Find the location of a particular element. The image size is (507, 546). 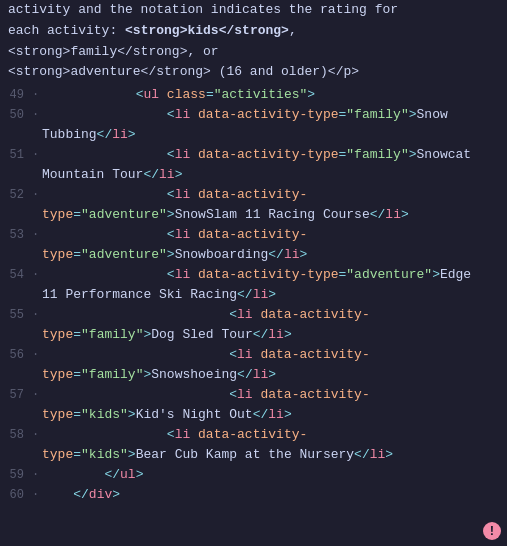

line-number-51: 51 is located at coordinates (16, 155).